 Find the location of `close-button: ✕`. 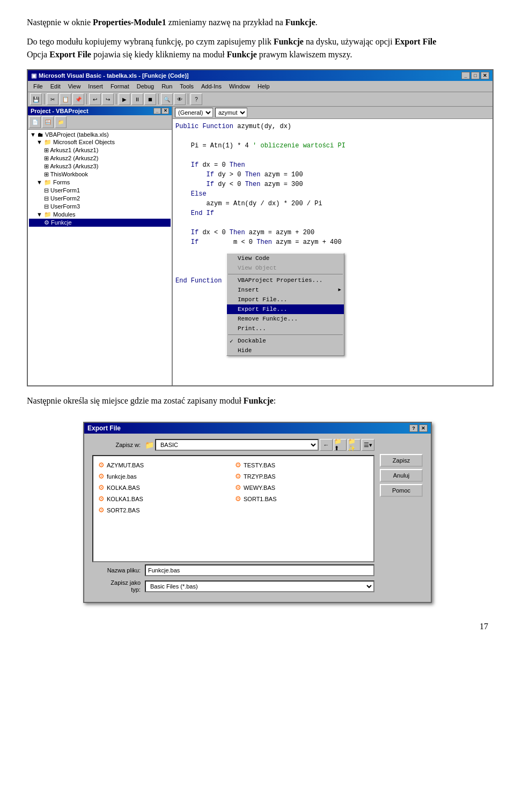

close-button: ✕ is located at coordinates (485, 76).